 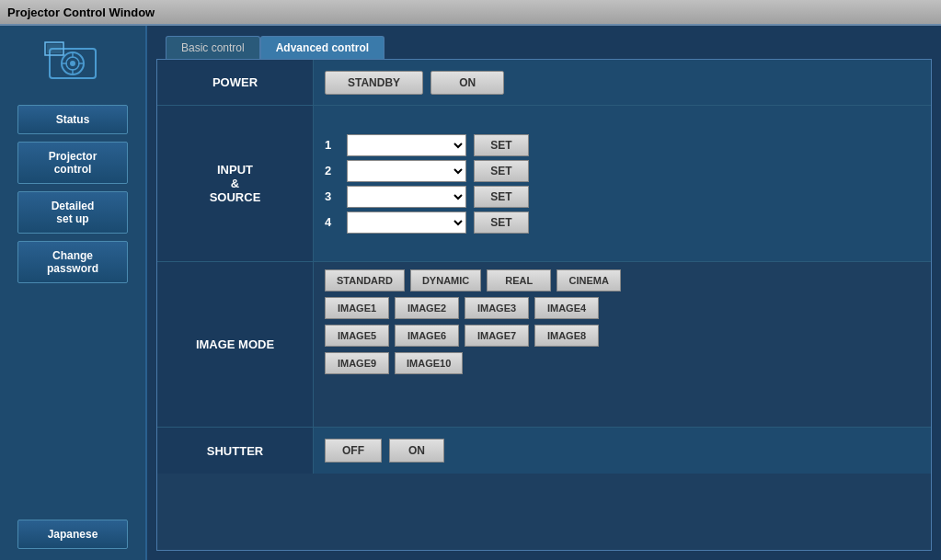 What do you see at coordinates (332, 197) in the screenshot?
I see `input-num-3: 3` at bounding box center [332, 197].